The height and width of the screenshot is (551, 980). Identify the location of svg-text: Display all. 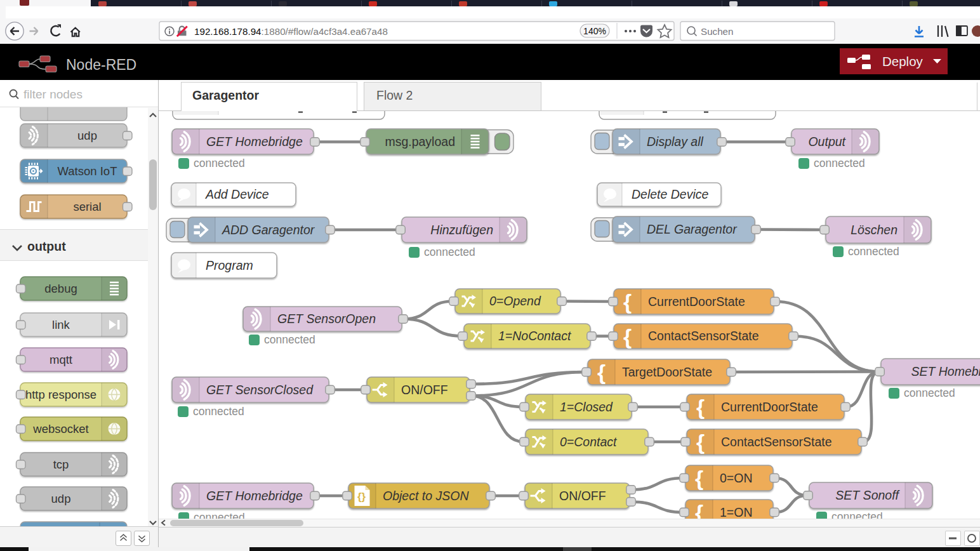
(675, 142).